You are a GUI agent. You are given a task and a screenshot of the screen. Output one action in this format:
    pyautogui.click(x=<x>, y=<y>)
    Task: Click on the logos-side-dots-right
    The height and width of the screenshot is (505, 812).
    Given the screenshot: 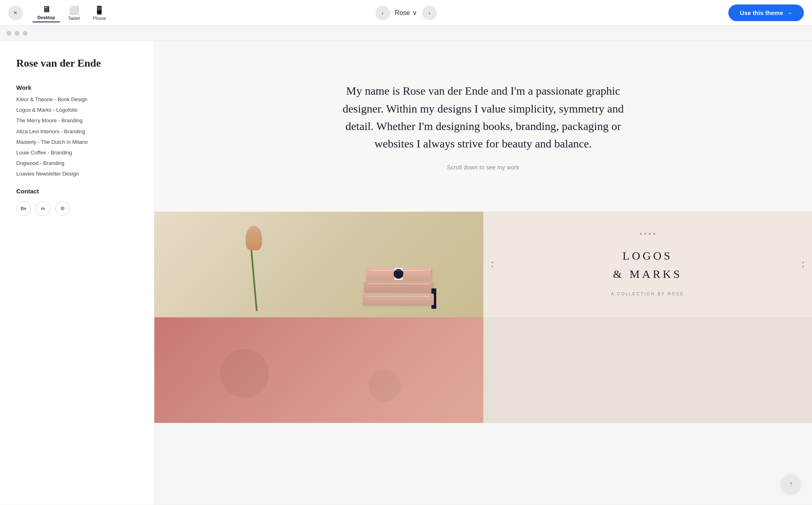 What is the action you would take?
    pyautogui.click(x=803, y=264)
    